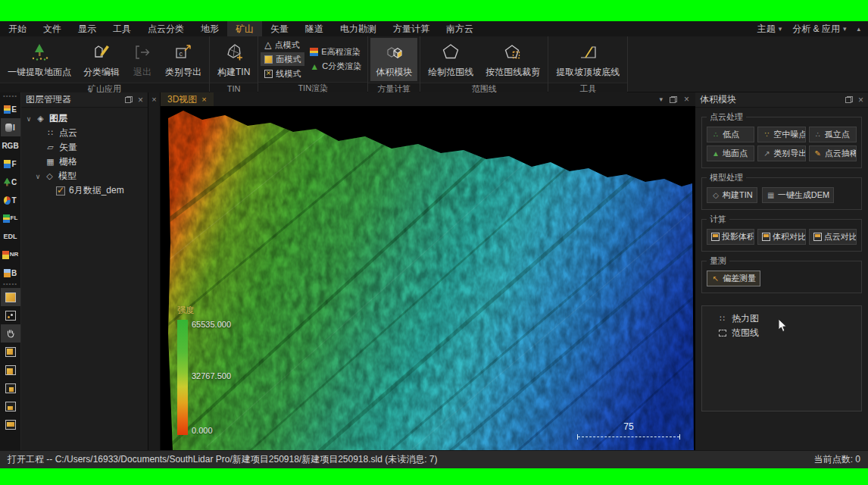 This screenshot has width=868, height=485. I want to click on build-tin-button: 构建TIN, so click(233, 59).